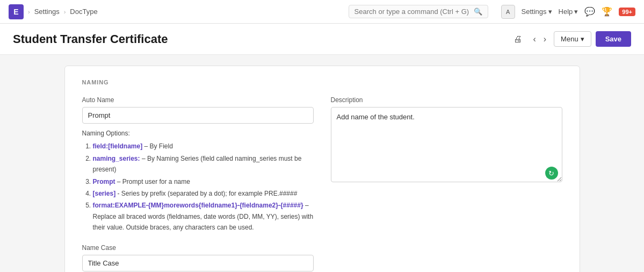 The height and width of the screenshot is (272, 644). What do you see at coordinates (203, 146) in the screenshot?
I see `list-item: field:[fieldname] – By Field` at bounding box center [203, 146].